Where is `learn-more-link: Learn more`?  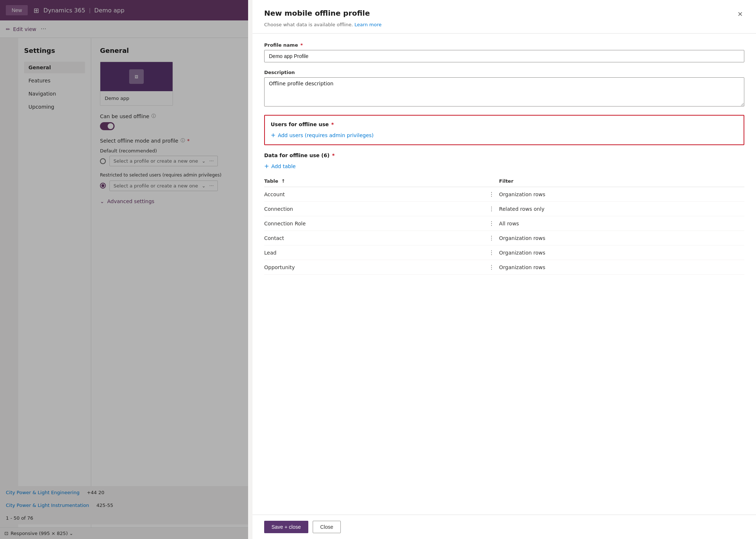
learn-more-link: Learn more is located at coordinates (368, 25).